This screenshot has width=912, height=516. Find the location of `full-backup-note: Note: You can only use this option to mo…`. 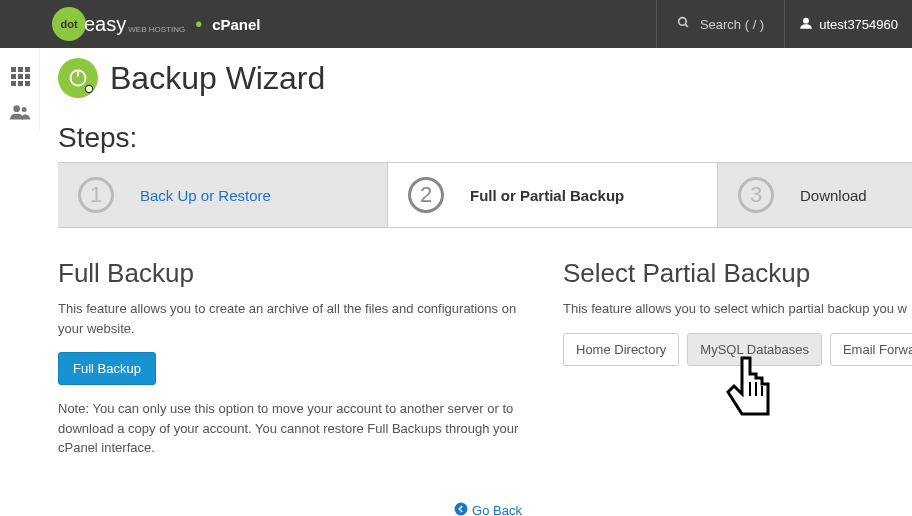

full-backup-note: Note: You can only use this option to mo… is located at coordinates (296, 428).